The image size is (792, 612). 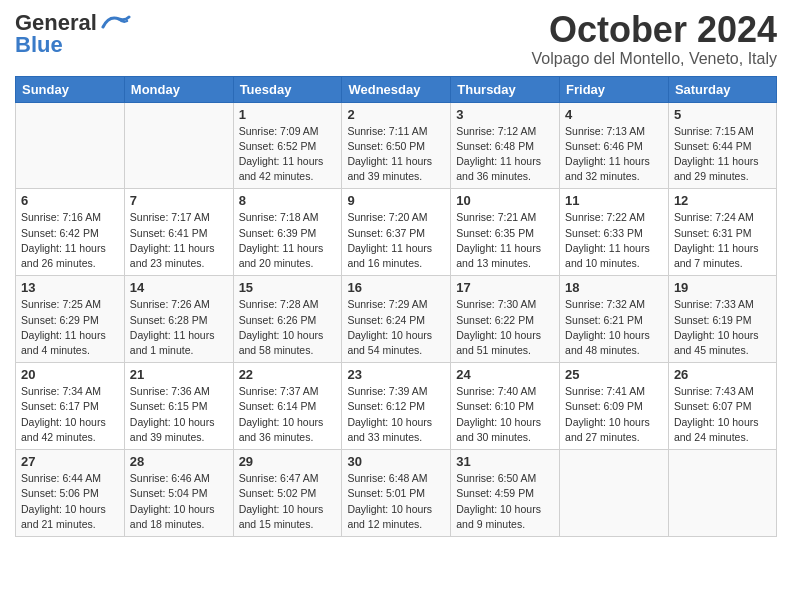 I want to click on day-info: Sunrise: 7:09 AM Sunset: 6:52 PM Dayligh…, so click(x=288, y=154).